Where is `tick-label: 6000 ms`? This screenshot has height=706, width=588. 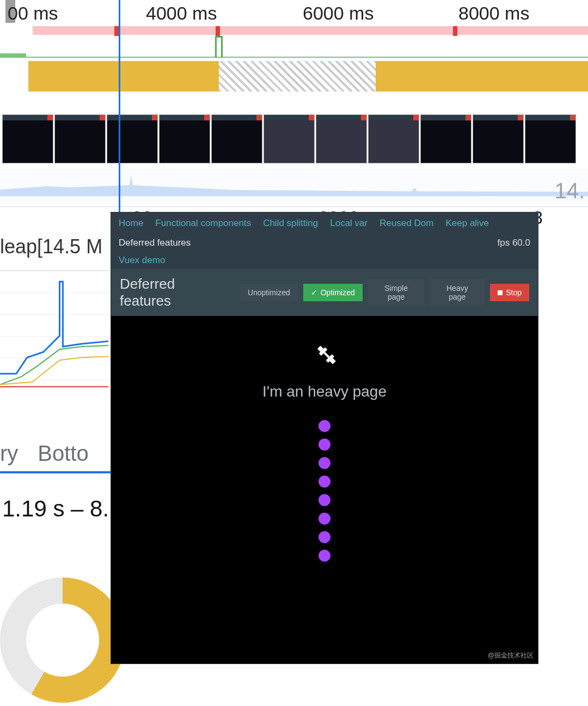 tick-label: 6000 ms is located at coordinates (338, 13).